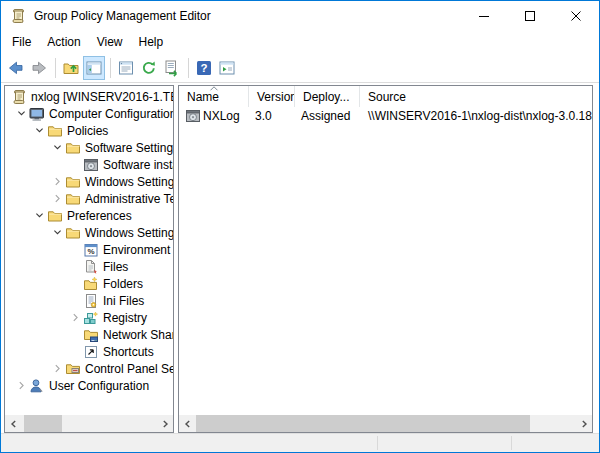  I want to click on toolbar: ?, so click(300, 68).